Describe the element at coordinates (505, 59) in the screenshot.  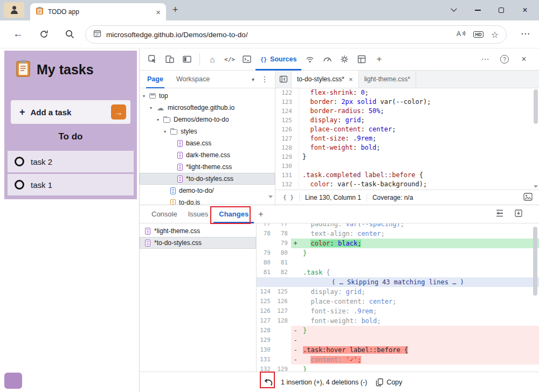
I see `help-icon: ?` at that location.